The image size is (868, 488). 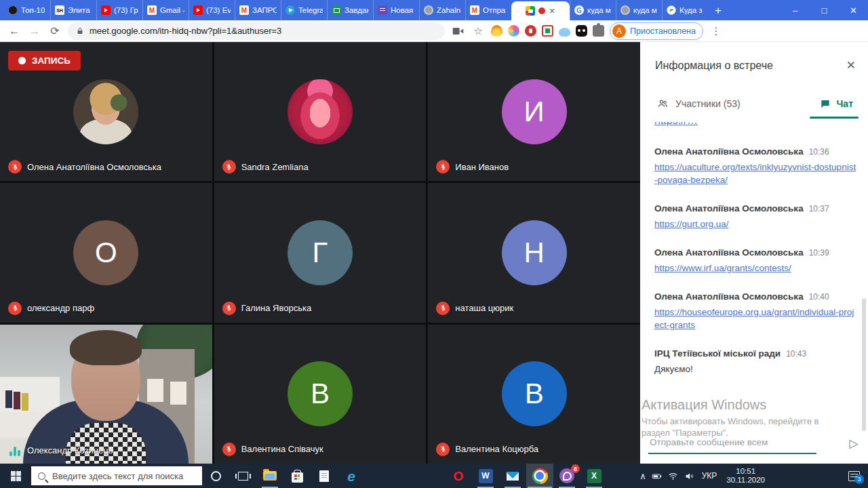 I want to click on browser-tab: (73) Гр, so click(x=119, y=10).